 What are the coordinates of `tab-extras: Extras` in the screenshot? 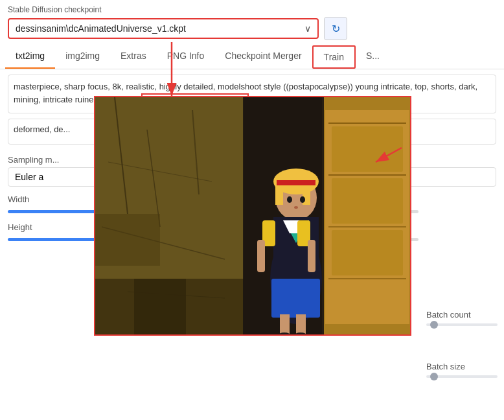 It's located at (133, 57).